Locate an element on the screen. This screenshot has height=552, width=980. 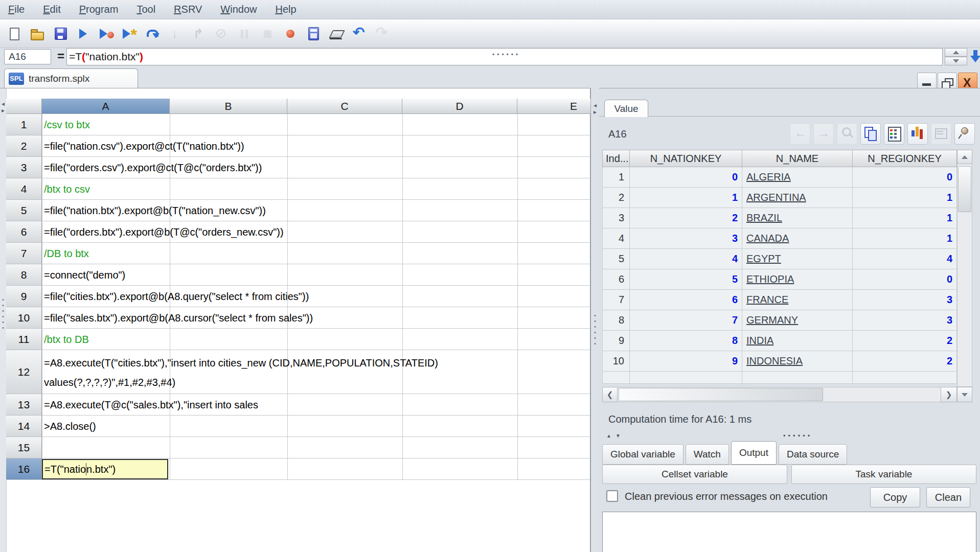
value-table-cell: 2 is located at coordinates (616, 198).